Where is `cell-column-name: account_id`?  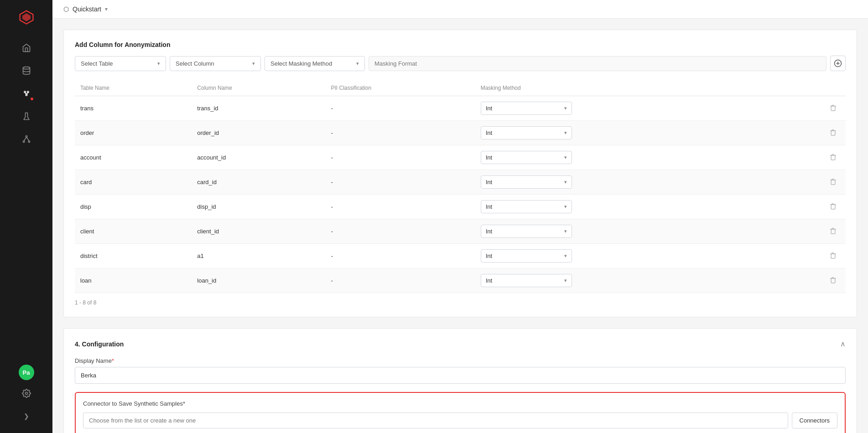
cell-column-name: account_id is located at coordinates (258, 158).